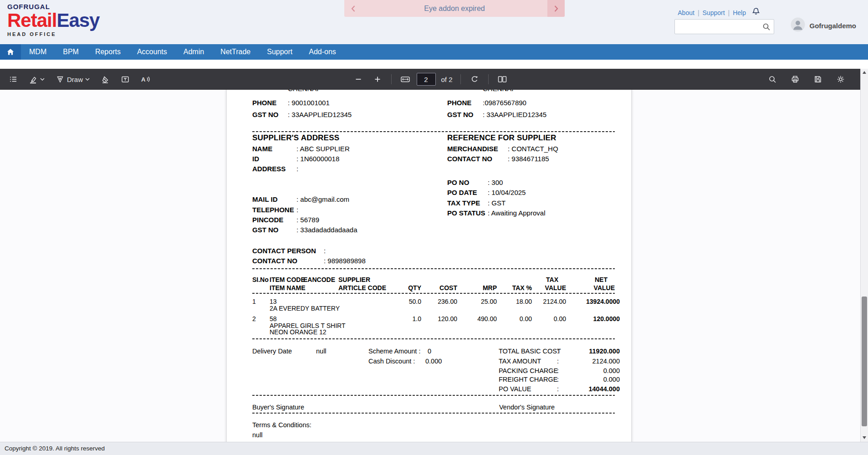  Describe the element at coordinates (105, 79) in the screenshot. I see `erase-tool-button` at that location.